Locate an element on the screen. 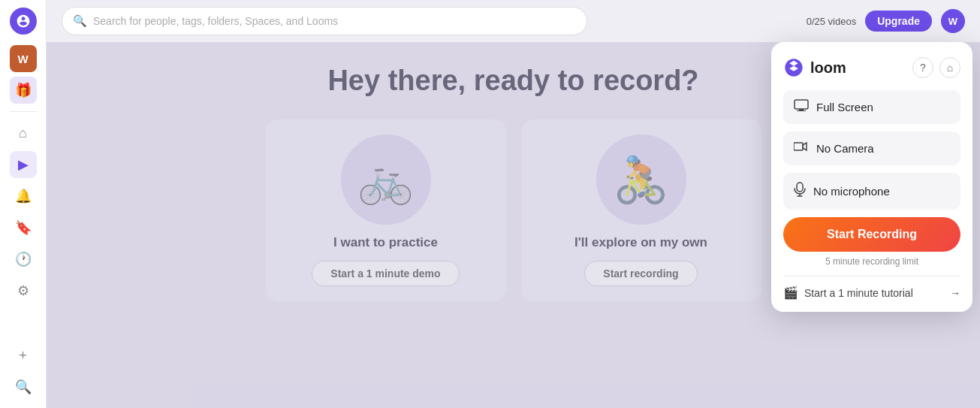 This screenshot has height=408, width=980. popup-logo-text: loom is located at coordinates (828, 68).